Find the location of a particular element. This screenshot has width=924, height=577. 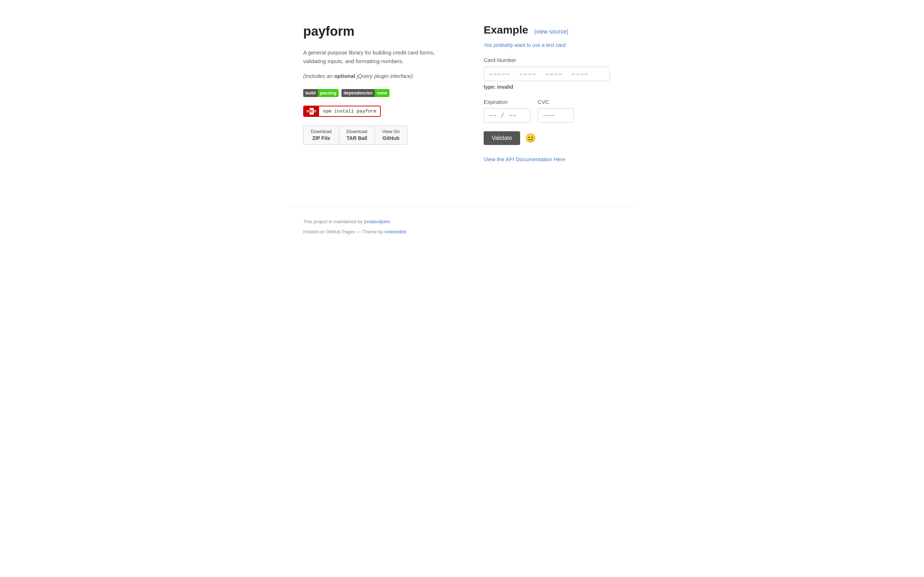

badges-container: build passing dependencies none is located at coordinates (372, 93).